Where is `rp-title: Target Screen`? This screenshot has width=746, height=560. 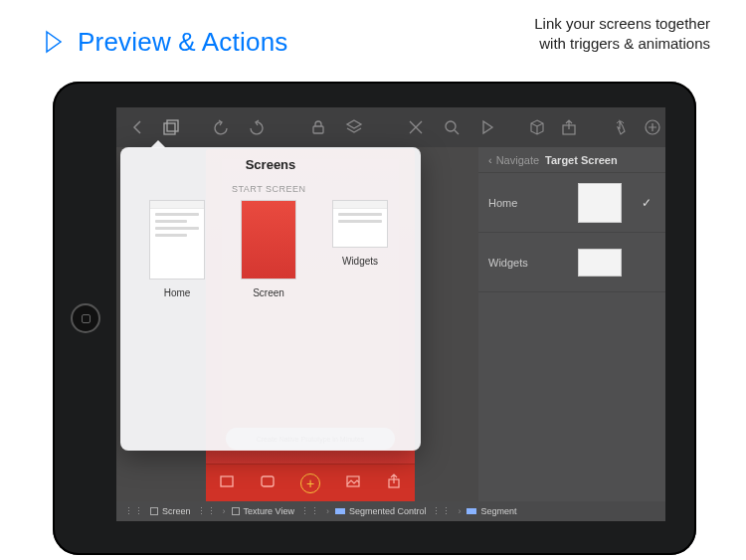 rp-title: Target Screen is located at coordinates (581, 160).